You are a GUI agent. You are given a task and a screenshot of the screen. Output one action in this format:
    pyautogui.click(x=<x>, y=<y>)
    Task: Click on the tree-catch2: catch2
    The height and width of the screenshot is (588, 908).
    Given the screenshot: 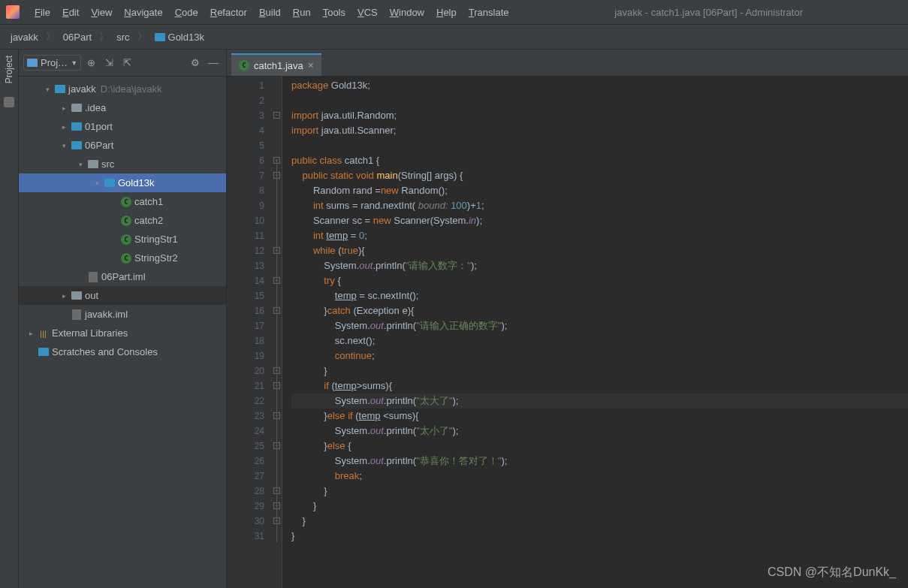 What is the action you would take?
    pyautogui.click(x=122, y=221)
    